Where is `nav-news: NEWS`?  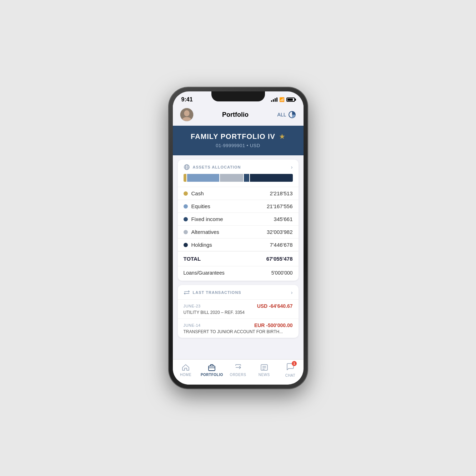
nav-news: NEWS is located at coordinates (264, 370).